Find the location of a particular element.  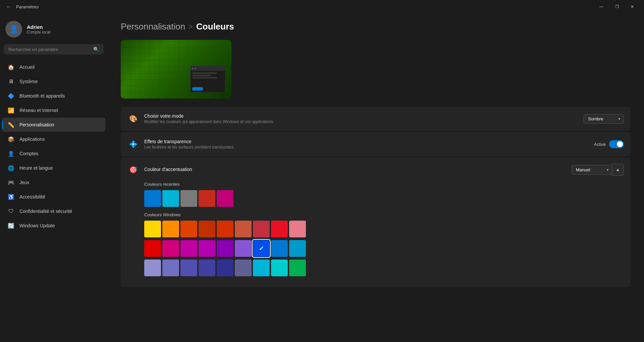

sidebar-item-bluetooth: 🔷 Bluetooth et appareils is located at coordinates (54, 96).